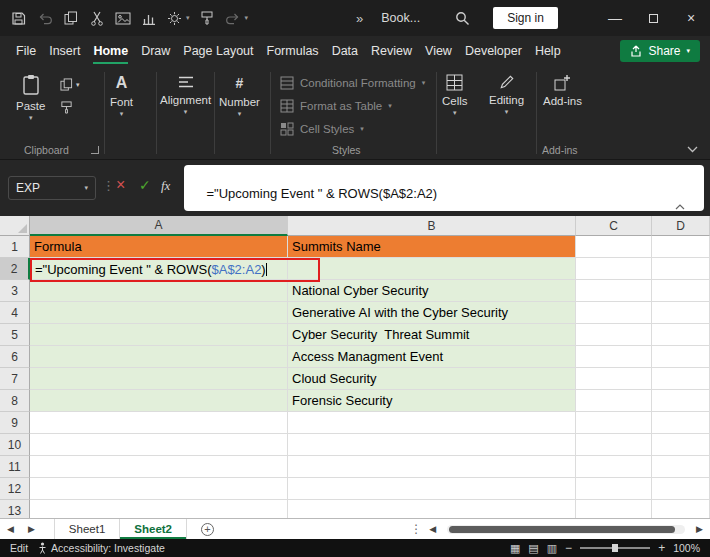 The width and height of the screenshot is (710, 557). What do you see at coordinates (548, 51) in the screenshot?
I see `tab-help: Help` at bounding box center [548, 51].